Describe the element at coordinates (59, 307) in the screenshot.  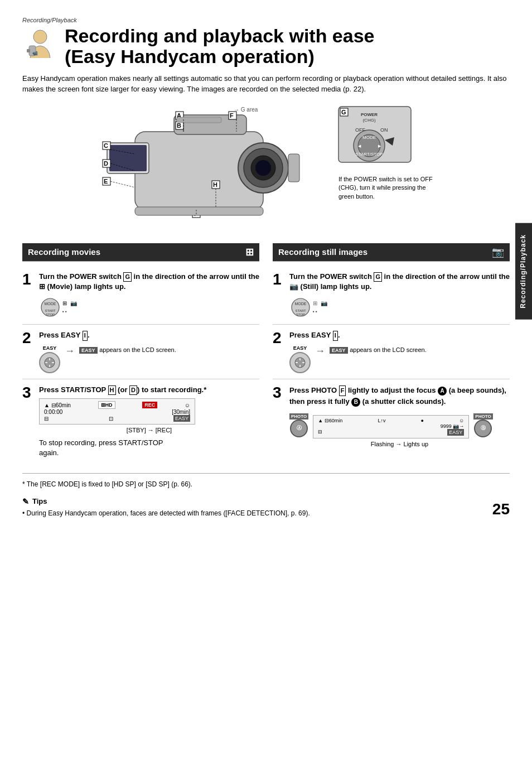
I see `movies-step1-svg: MODE START STOP ⊞ 📷 ▪ ▪` at that location.